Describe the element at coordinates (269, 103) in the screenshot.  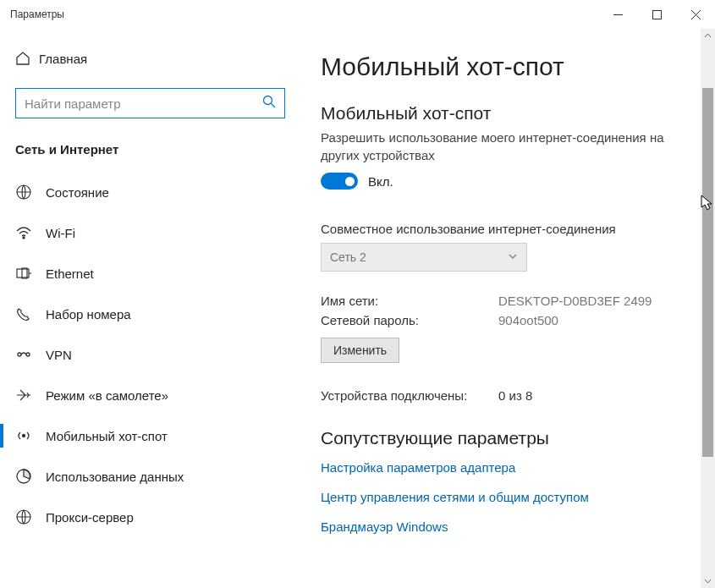
I see `search-icon` at that location.